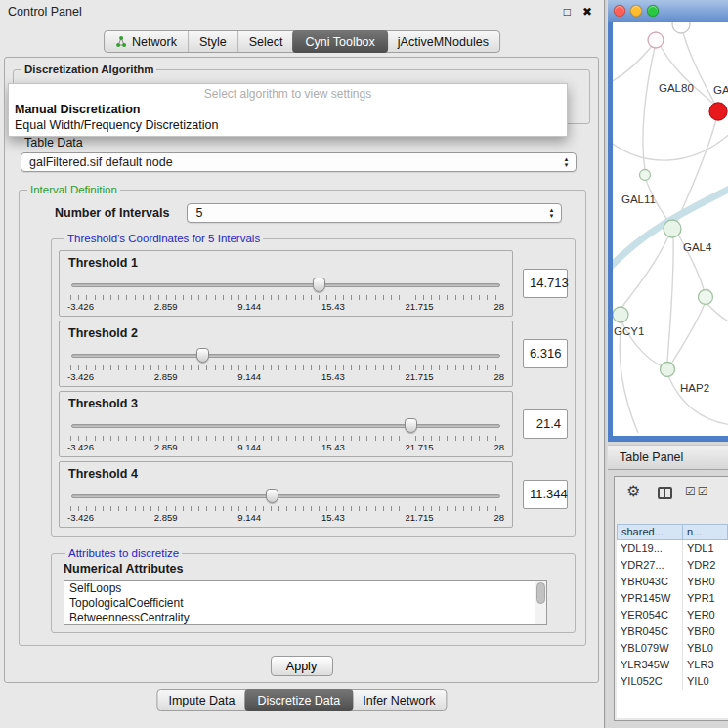  I want to click on network-node-selected, so click(718, 111).